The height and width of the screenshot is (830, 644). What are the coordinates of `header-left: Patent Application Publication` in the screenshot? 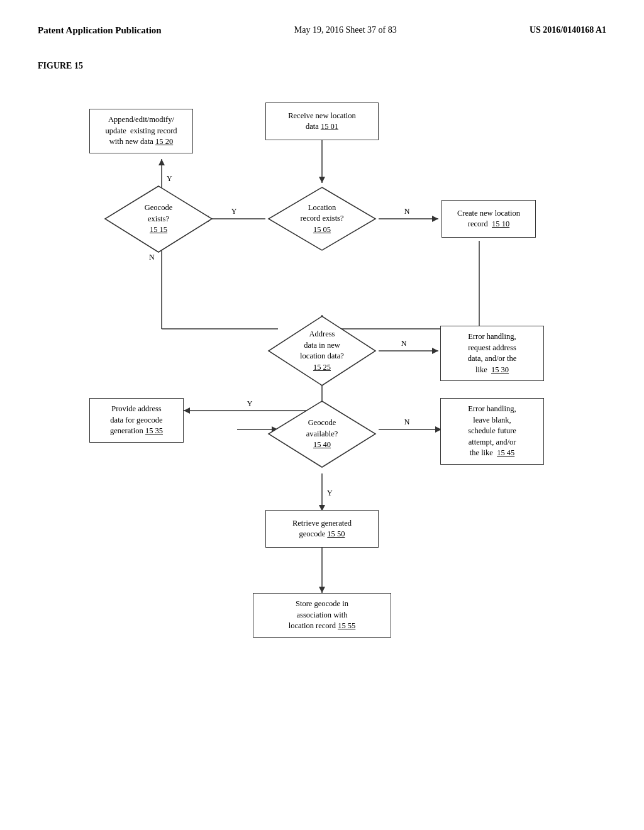 It's located at (99, 30).